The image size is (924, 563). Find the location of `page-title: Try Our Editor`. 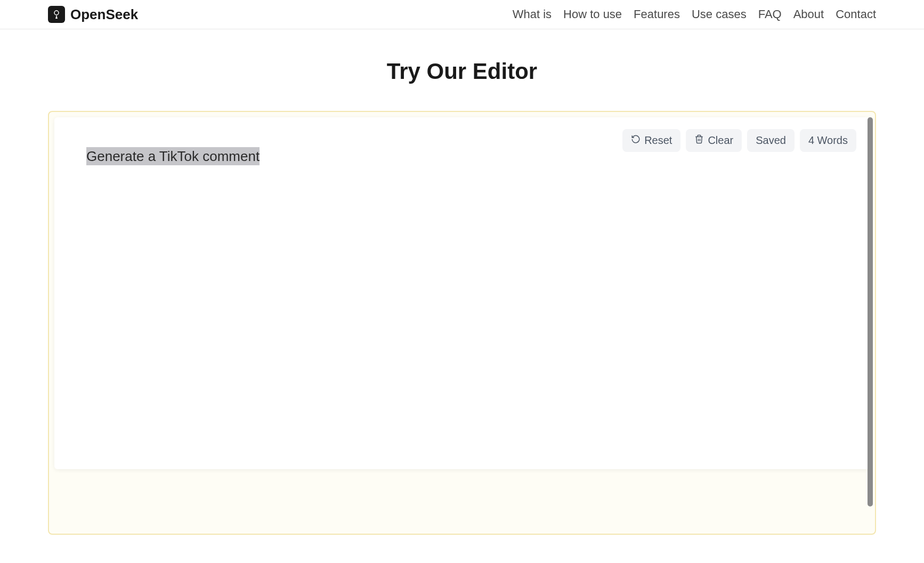

page-title: Try Our Editor is located at coordinates (462, 71).